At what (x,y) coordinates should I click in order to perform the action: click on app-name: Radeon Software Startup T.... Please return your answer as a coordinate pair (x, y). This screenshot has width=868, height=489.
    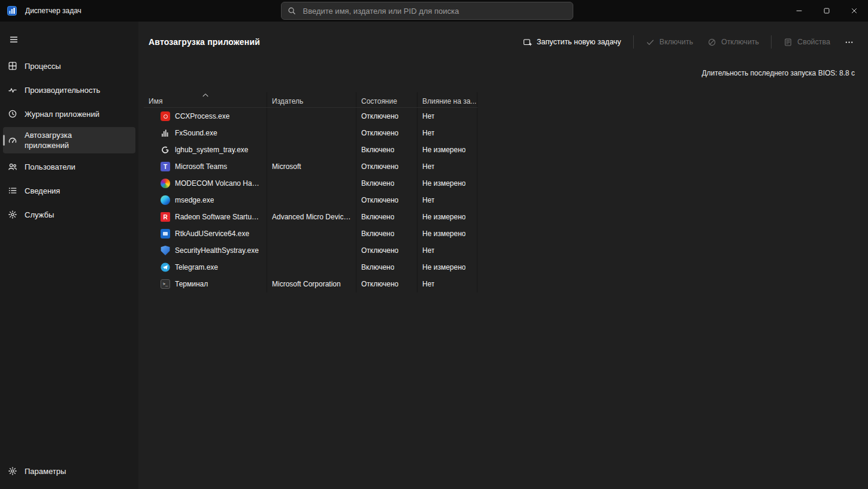
    Looking at the image, I should click on (218, 217).